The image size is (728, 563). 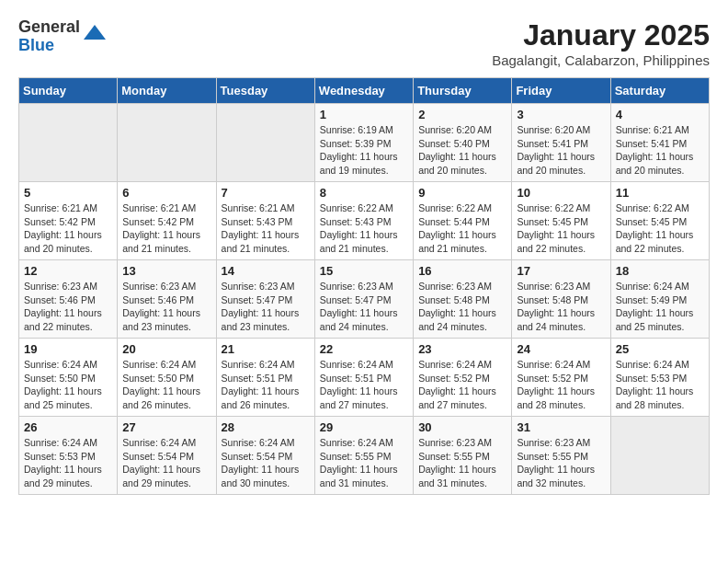 I want to click on day-number: 29, so click(x=364, y=427).